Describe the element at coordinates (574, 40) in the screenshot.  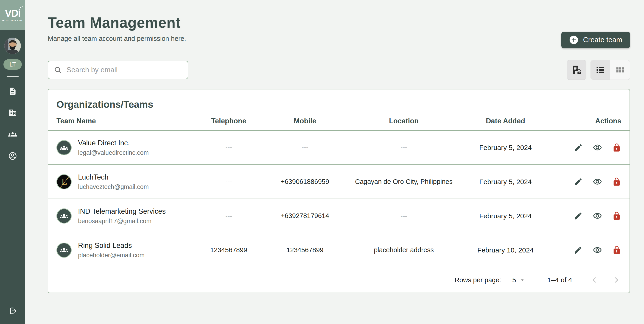
I see `plus-icon` at that location.